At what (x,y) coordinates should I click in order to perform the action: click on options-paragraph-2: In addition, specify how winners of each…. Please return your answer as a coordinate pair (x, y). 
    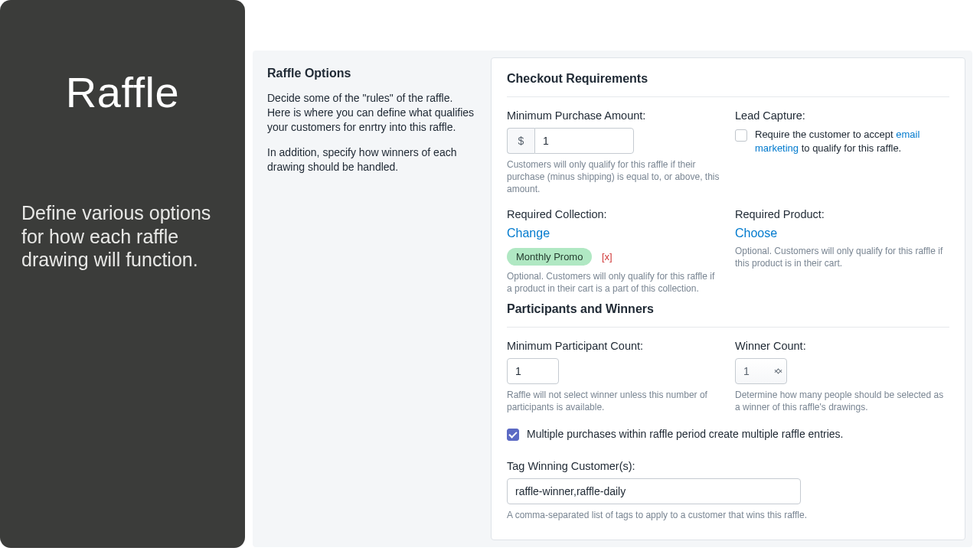
    Looking at the image, I should click on (372, 160).